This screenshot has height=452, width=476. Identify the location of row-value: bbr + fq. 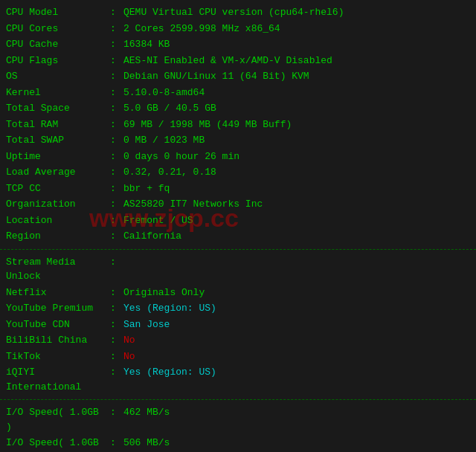
(297, 189).